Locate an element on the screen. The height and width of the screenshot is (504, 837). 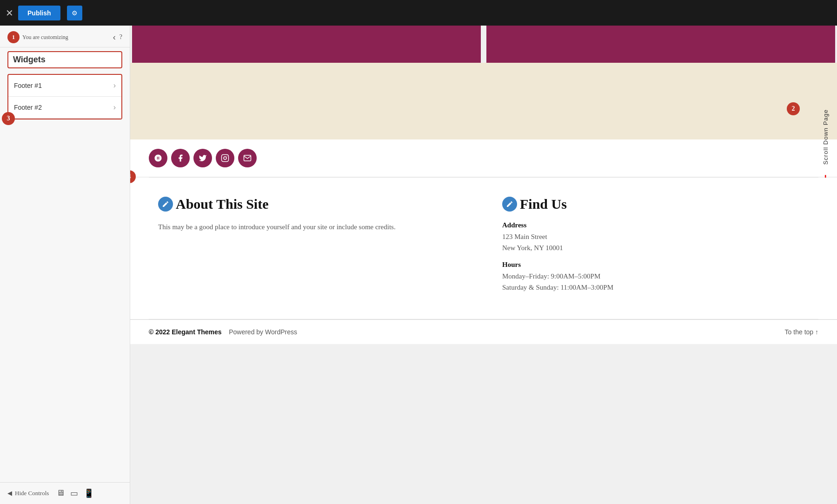
footer2-item: Footer #2 › is located at coordinates (65, 108).